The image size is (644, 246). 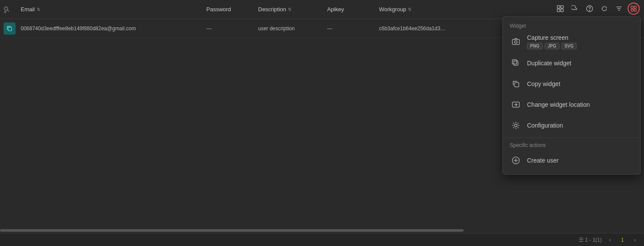 I want to click on duplicate-widget-item: Duplicate widget, so click(x=571, y=63).